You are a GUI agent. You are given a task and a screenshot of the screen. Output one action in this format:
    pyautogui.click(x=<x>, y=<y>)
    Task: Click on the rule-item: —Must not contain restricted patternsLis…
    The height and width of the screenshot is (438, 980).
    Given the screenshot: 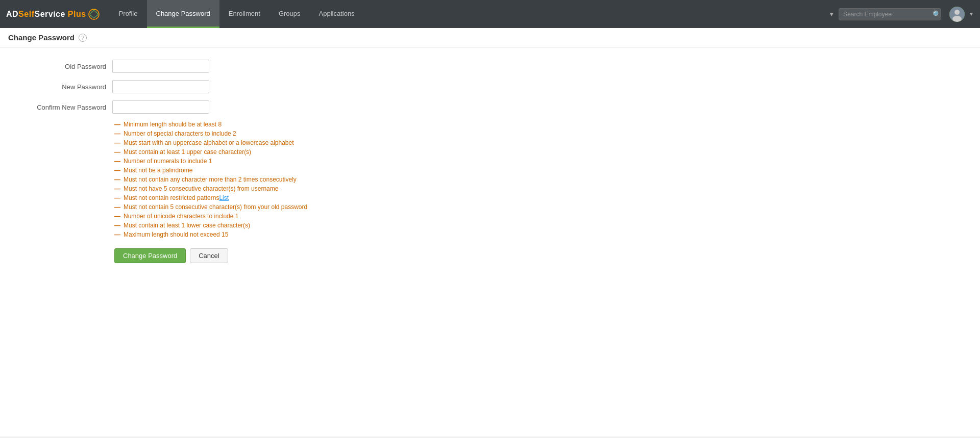 What is the action you would take?
    pyautogui.click(x=547, y=198)
    